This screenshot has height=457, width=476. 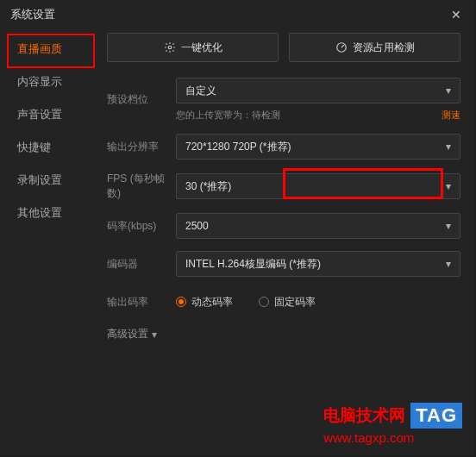 What do you see at coordinates (47, 147) in the screenshot?
I see `sidebar-item-hotkey: 快捷键` at bounding box center [47, 147].